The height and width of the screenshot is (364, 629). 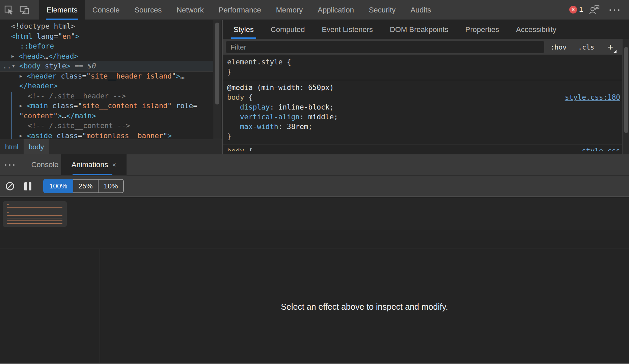 What do you see at coordinates (428, 149) in the screenshot?
I see `rule-selector-line: body {style.css` at bounding box center [428, 149].